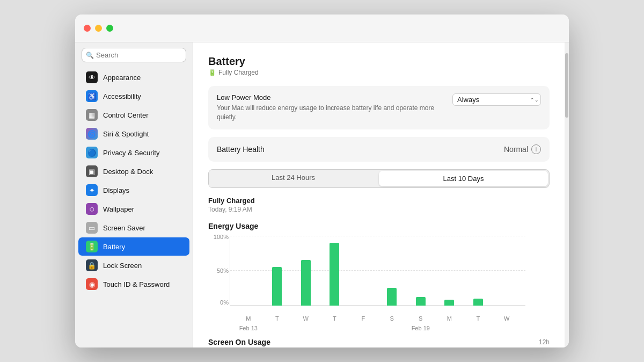 The height and width of the screenshot is (362, 644). Describe the element at coordinates (238, 73) in the screenshot. I see `subtitle-text: Fully Charged` at that location.